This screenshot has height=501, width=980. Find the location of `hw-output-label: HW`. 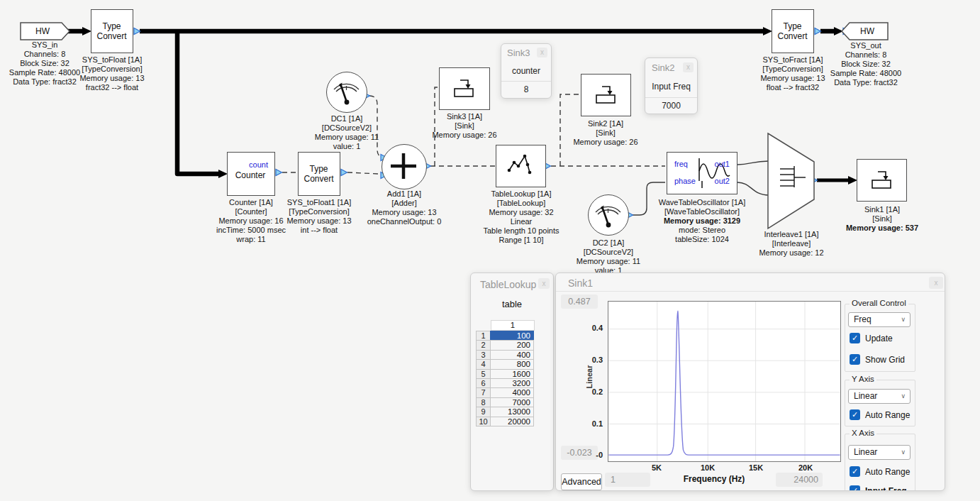

hw-output-label: HW is located at coordinates (867, 31).